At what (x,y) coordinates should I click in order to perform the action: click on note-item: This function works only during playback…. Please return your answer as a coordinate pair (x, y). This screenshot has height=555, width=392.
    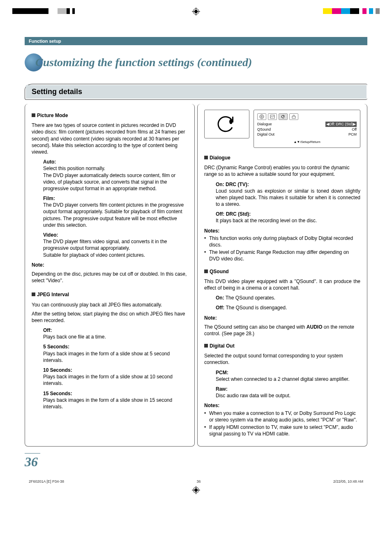
    Looking at the image, I should click on (282, 242).